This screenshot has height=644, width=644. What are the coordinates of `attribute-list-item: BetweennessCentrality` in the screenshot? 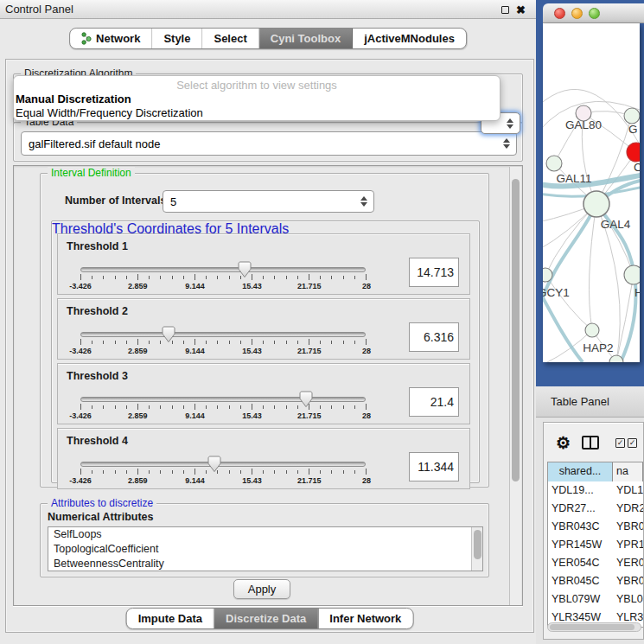 It's located at (265, 564).